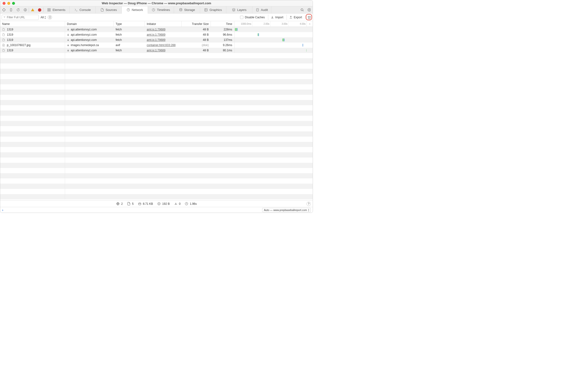 The image size is (576, 392). What do you see at coordinates (157, 24) in the screenshot?
I see `table-header: Name Domain Type Initiator Transfer Size…` at bounding box center [157, 24].